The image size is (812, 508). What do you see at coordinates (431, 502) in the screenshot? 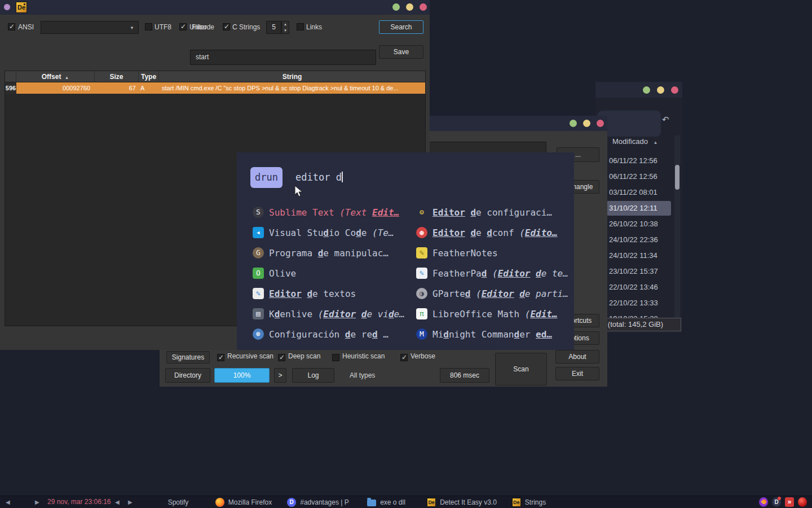
I see `die-icon` at bounding box center [431, 502].